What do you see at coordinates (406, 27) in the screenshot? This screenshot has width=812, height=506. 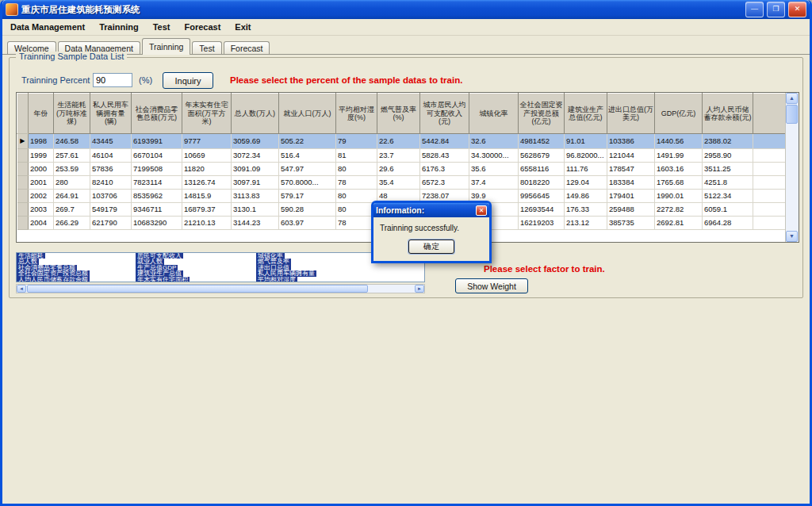 I see `menu-bar: Data ManagementTrainningTestForecastExit` at bounding box center [406, 27].